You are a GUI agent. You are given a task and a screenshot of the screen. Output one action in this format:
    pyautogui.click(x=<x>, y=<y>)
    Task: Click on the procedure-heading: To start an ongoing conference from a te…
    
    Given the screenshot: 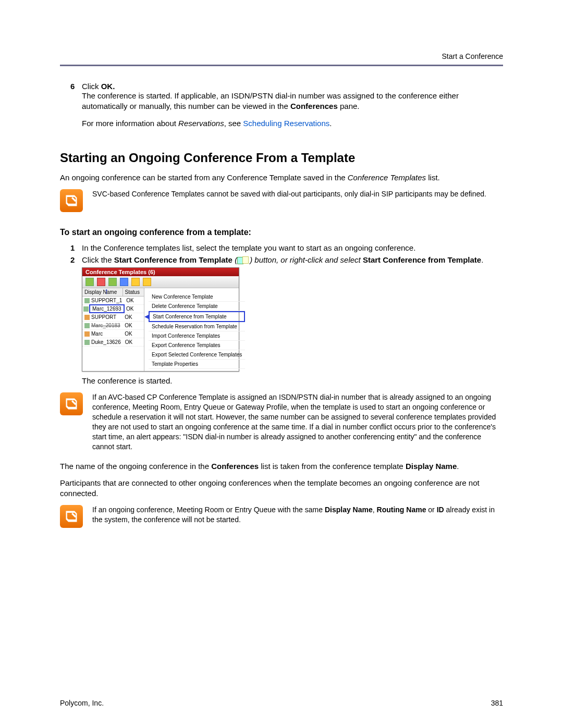 What is the action you would take?
    pyautogui.click(x=282, y=232)
    